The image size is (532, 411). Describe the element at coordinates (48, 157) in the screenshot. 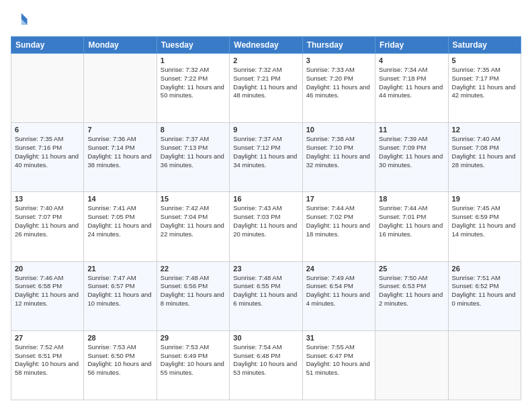

I see `calendar-cell: 6Sunrise: 7:35 AM Sunset: 7:16 PM Daylig…` at that location.